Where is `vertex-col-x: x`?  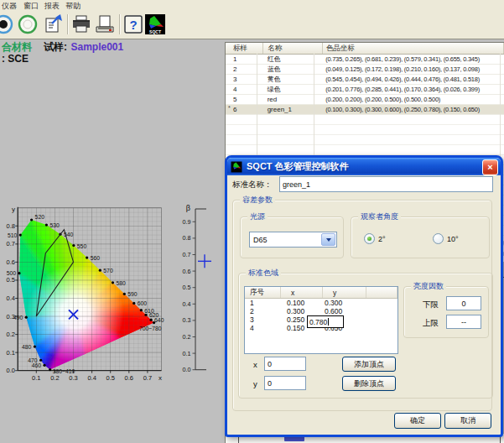
vertex-col-x: x is located at coordinates (302, 292).